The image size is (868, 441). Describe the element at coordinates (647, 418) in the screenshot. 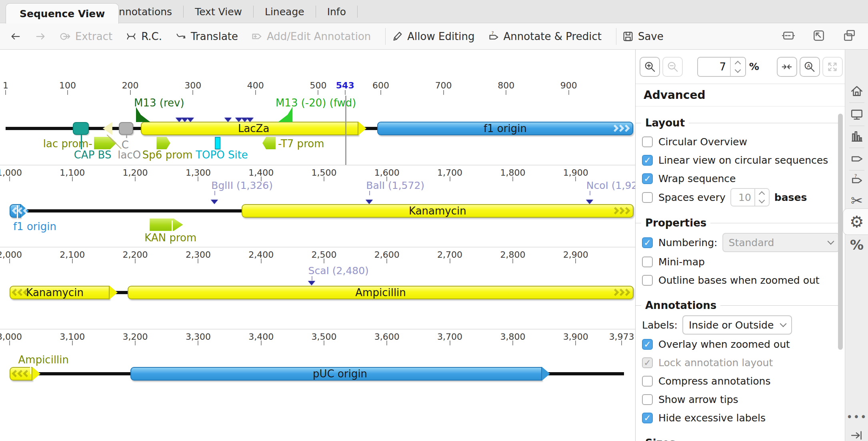

I see `checkbox-hide-excessive-labels: ✓` at that location.